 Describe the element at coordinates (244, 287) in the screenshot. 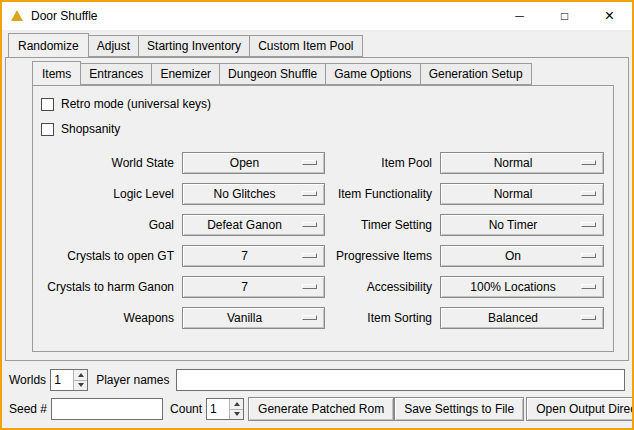

I see `crystals-ganon-value: 7` at that location.